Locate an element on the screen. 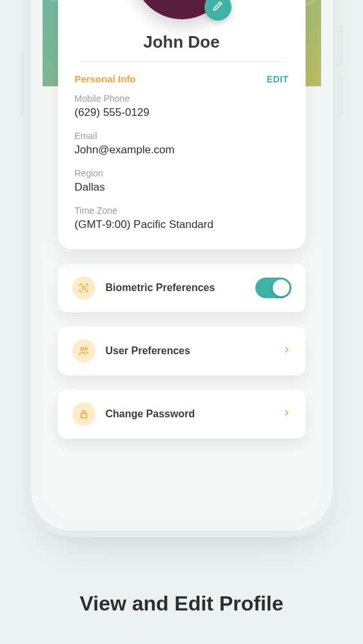 The image size is (363, 644). section-title: Personal Info is located at coordinates (106, 79).